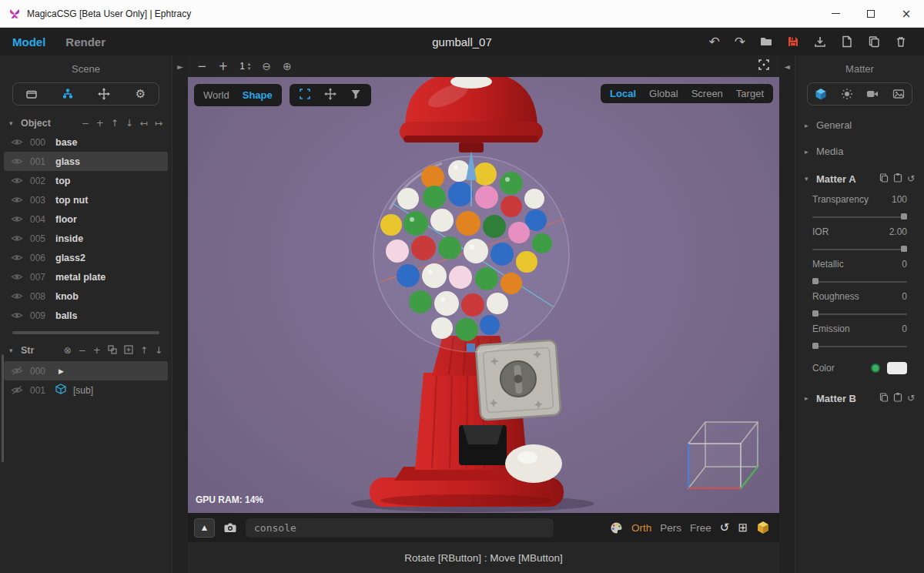  Describe the element at coordinates (884, 398) in the screenshot. I see `copy-matter-b-button` at that location.